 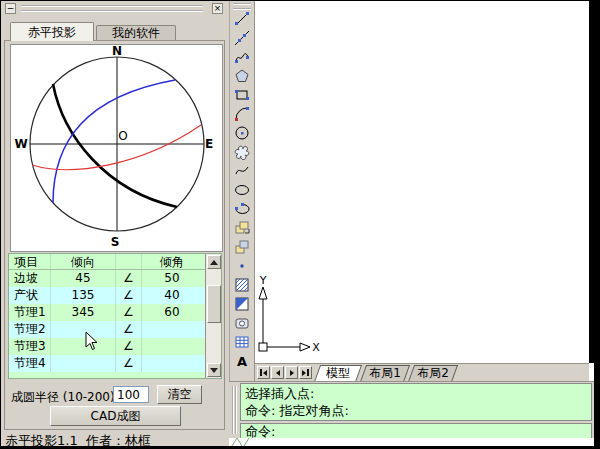 I want to click on close-button: ×, so click(x=218, y=8).